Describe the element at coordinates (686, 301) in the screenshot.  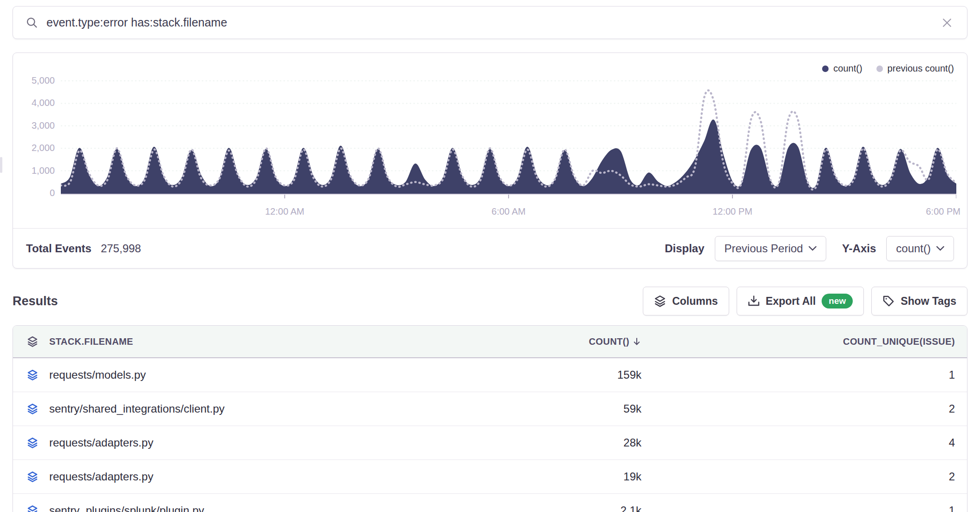
I see `columns-button: Columns` at that location.